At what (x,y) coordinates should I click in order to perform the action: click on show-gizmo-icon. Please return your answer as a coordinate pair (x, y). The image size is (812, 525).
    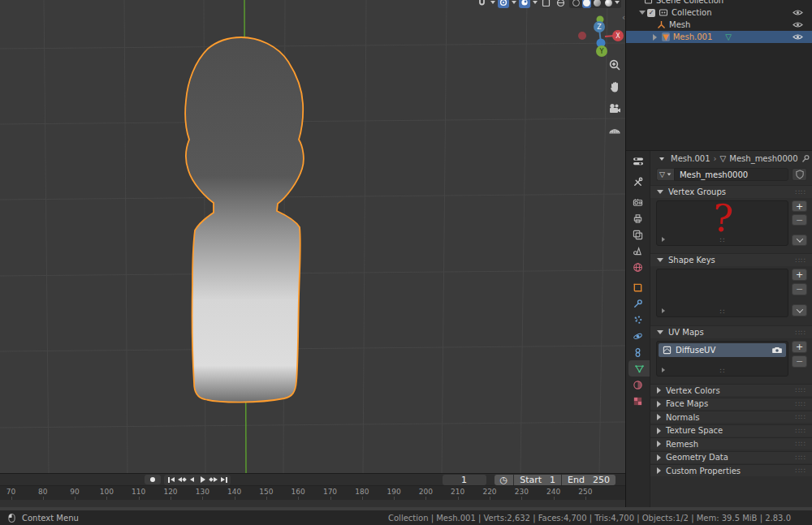
    Looking at the image, I should click on (546, 4).